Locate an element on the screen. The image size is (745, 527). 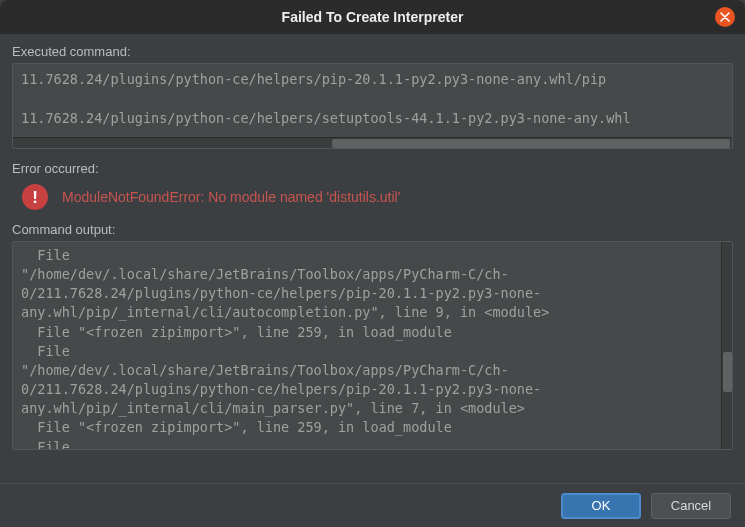
horizontal-scrollbar is located at coordinates (372, 142).